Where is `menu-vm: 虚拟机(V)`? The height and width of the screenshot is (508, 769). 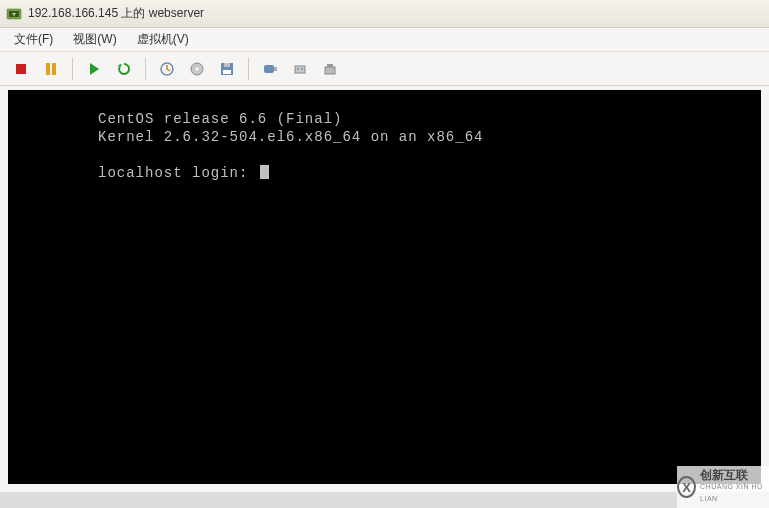
menu-vm: 虚拟机(V) is located at coordinates (163, 40).